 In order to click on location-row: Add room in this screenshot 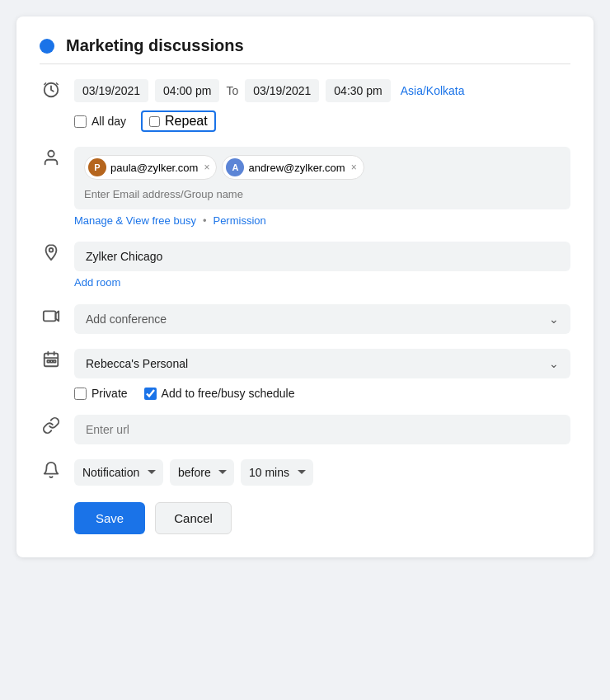, I will do `click(305, 265)`.